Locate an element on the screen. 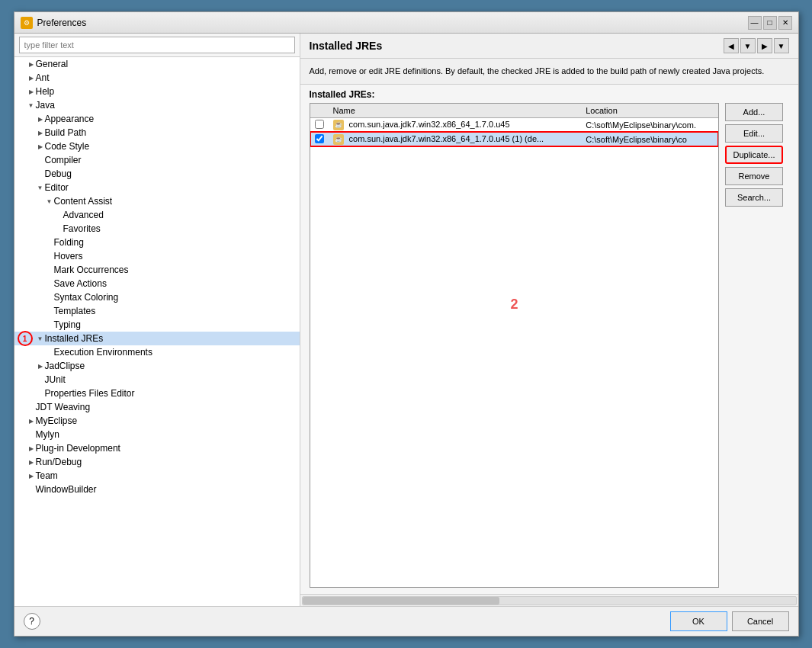  duplicate-btn-wrapper: Duplicate... is located at coordinates (753, 155).